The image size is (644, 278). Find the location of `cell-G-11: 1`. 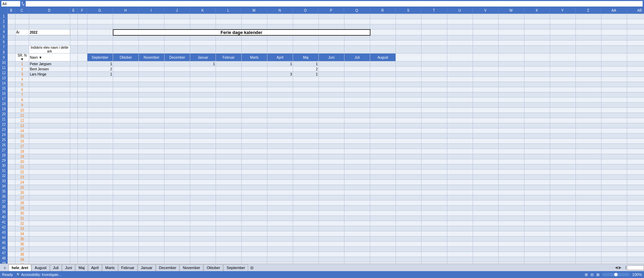

cell-G-11: 1 is located at coordinates (100, 74).